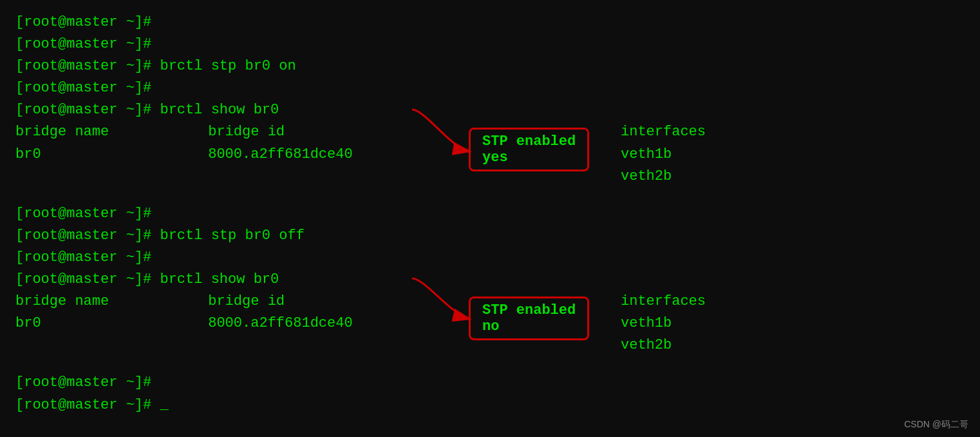 The image size is (980, 437). Describe the element at coordinates (86, 155) in the screenshot. I see `col-bridge-name-value: br0` at that location.